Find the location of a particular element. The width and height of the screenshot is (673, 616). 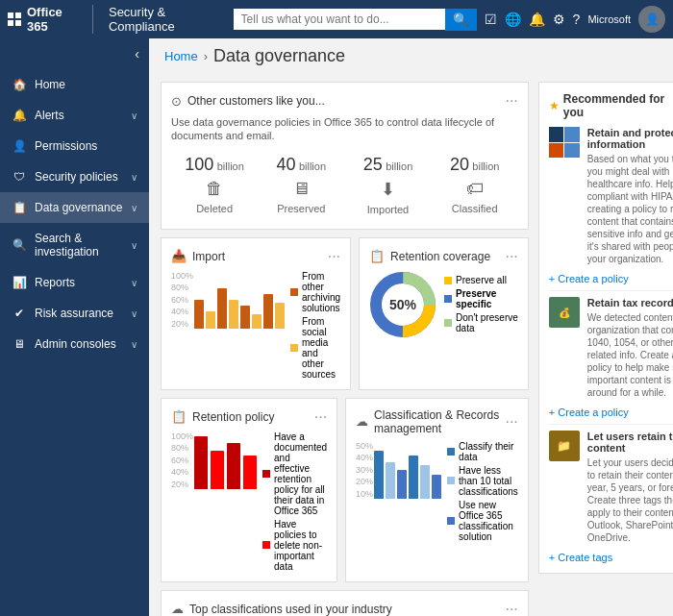

rc-label-2: Preserve specific is located at coordinates (486, 299).